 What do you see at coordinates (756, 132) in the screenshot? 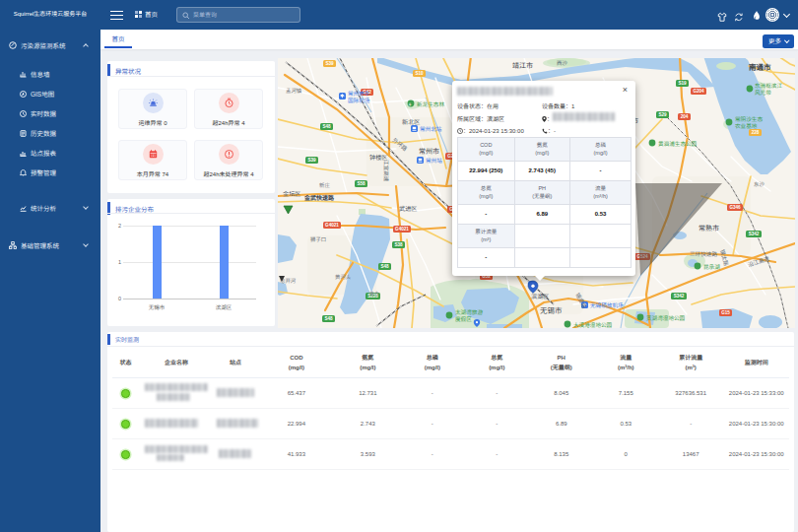
I see `svg-text: 228` at bounding box center [756, 132].